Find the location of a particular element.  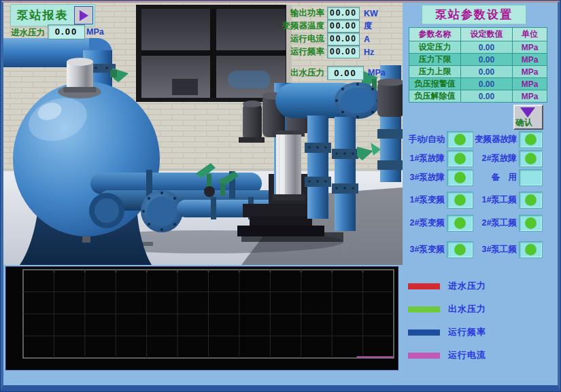

status-row: 3#泵变频 3#泵工频 is located at coordinates (479, 250).